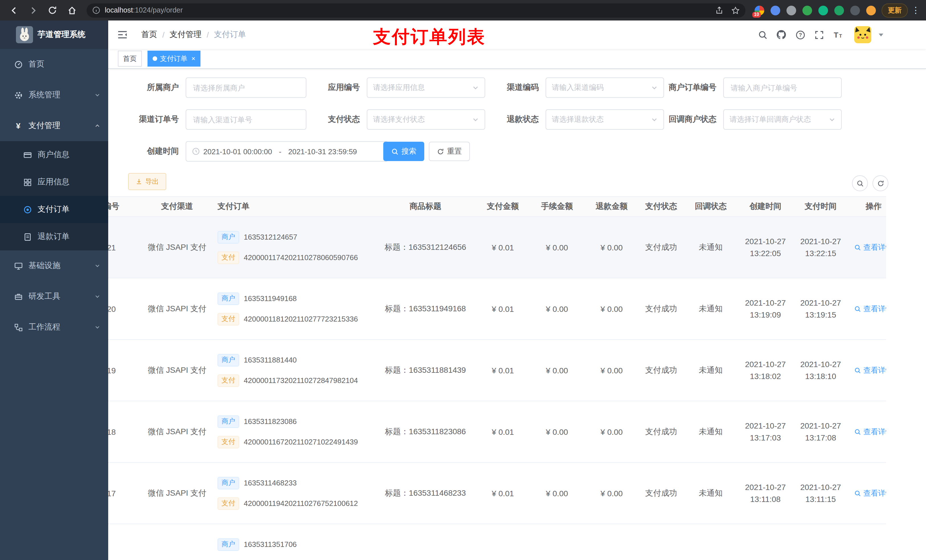 Image resolution: width=926 pixels, height=560 pixels. I want to click on cell-pay-time: 2021-10-2713:11:15, so click(821, 493).